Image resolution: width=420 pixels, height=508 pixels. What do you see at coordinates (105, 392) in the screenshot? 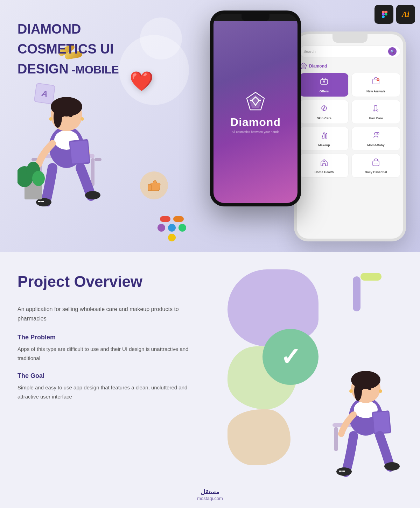
I see `goal-text: Simple and easy to use app design that f…` at bounding box center [105, 392].